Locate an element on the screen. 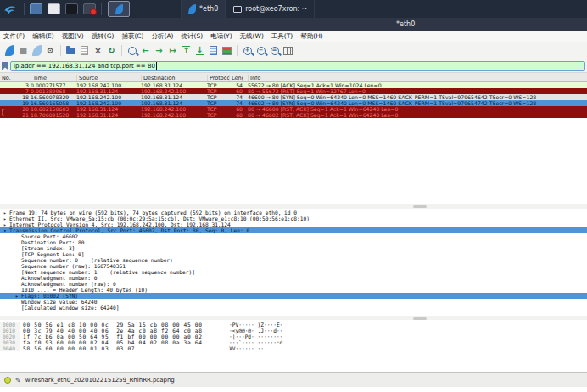 The image size is (587, 392). editor-app-icon is located at coordinates (90, 8).